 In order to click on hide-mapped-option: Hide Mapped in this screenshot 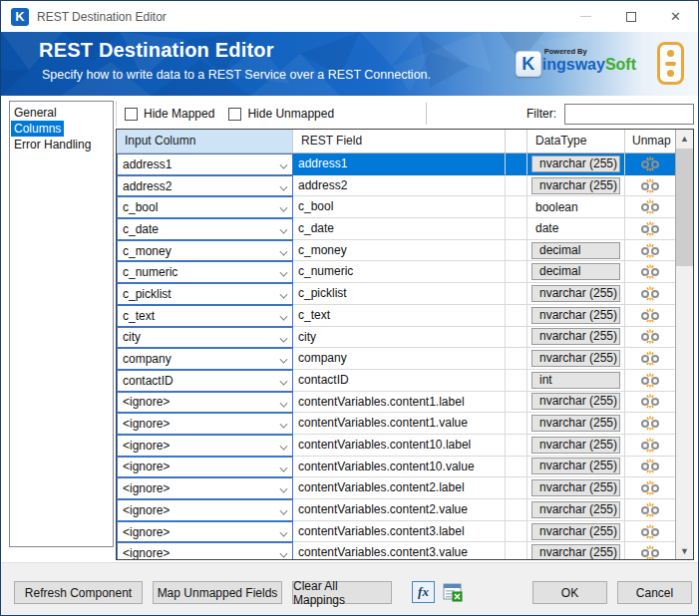, I will do `click(170, 114)`.